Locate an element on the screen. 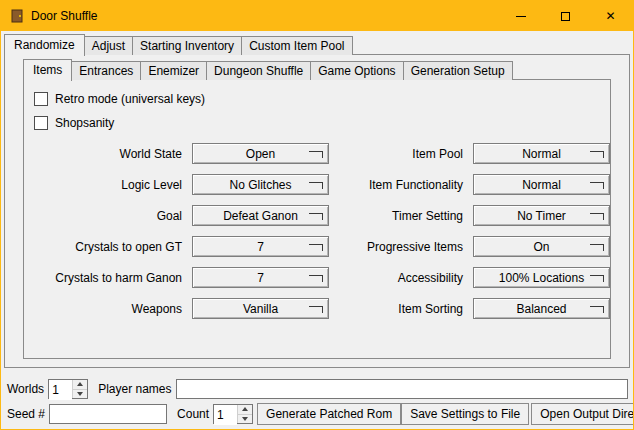  window-title: Door Shuffle is located at coordinates (64, 16).